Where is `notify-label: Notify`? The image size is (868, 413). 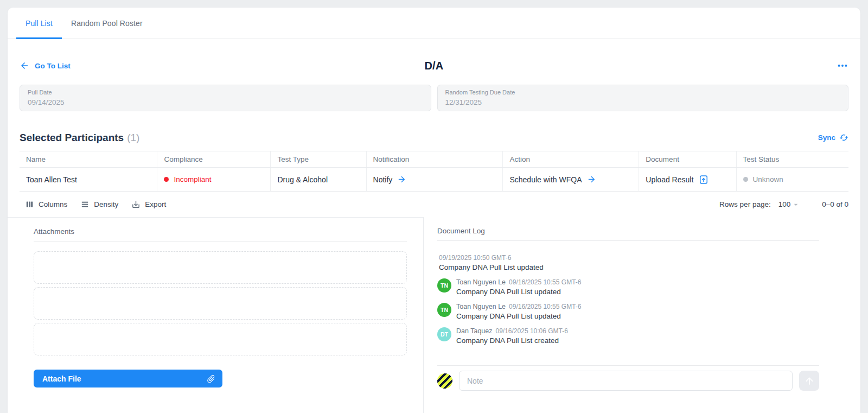 notify-label: Notify is located at coordinates (383, 180).